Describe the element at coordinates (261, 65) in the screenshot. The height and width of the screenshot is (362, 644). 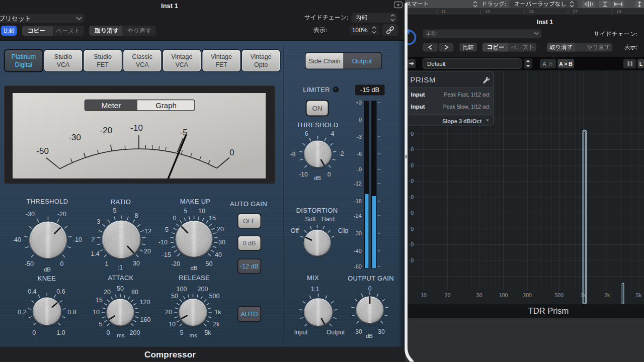
I see `svg-text: Opto` at that location.